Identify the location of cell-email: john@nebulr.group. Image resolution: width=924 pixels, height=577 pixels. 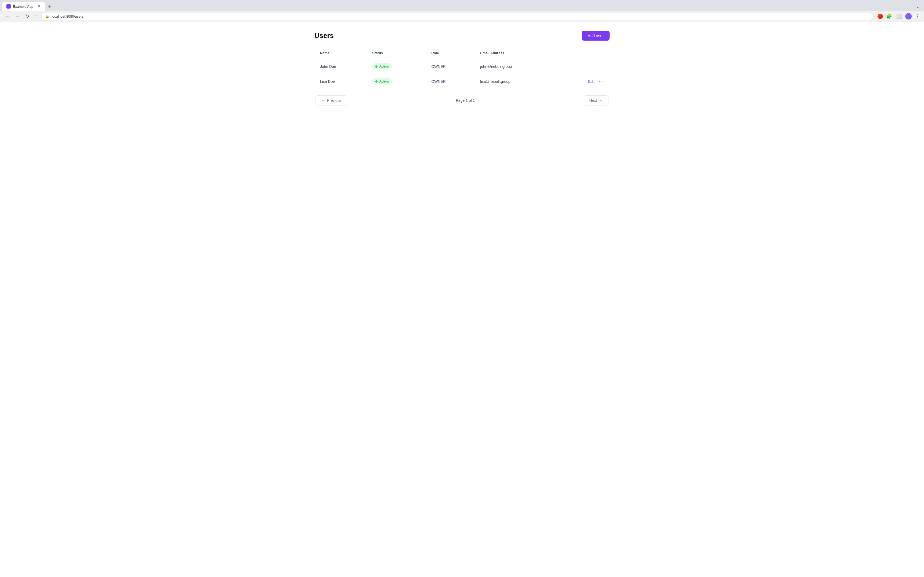
(516, 66).